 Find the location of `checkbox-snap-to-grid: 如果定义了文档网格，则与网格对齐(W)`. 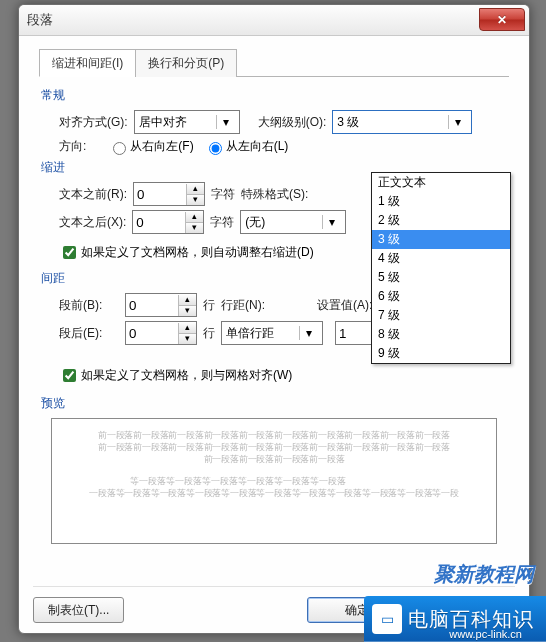

checkbox-snap-to-grid: 如果定义了文档网格，则与网格对齐(W) is located at coordinates (176, 376).